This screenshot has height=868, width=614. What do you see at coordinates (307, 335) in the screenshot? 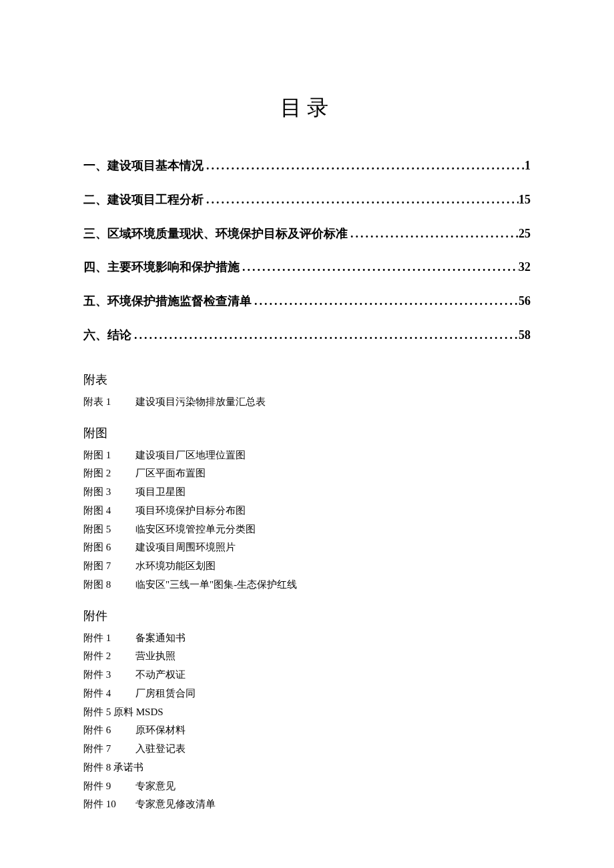
I see `toc-row: 六、结论 ...................................…` at bounding box center [307, 335].